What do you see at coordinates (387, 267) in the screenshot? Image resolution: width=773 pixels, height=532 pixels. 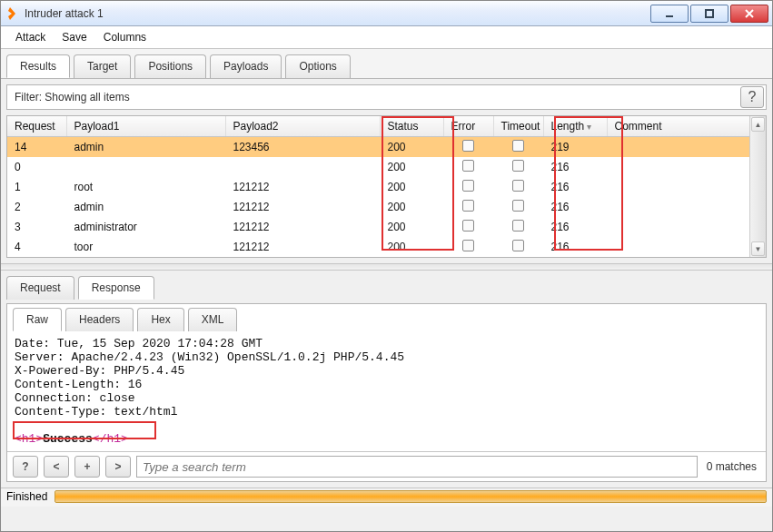 I see `split-divider` at bounding box center [387, 267].